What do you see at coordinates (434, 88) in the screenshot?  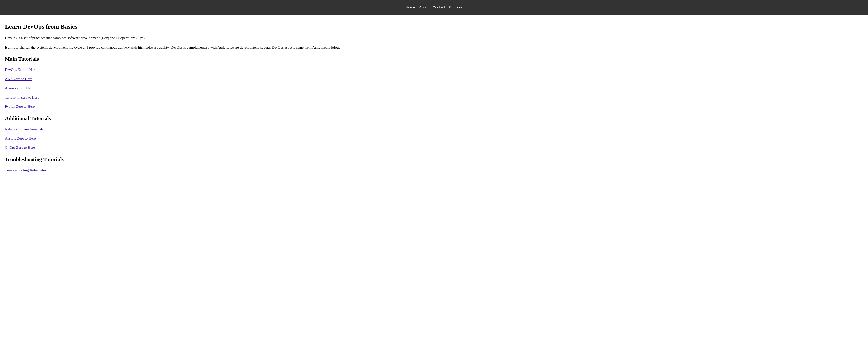 I see `list-item: Azure Zero to Hero` at bounding box center [434, 88].